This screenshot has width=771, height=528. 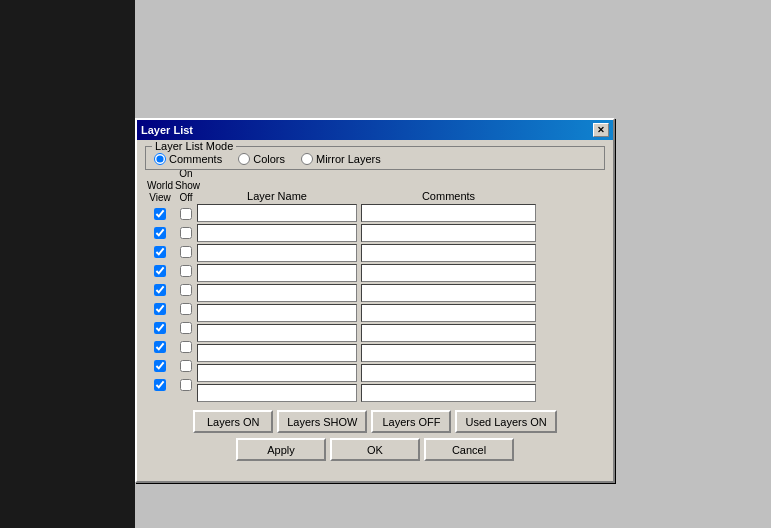 I want to click on col-header-layer-name: Layer Name, so click(x=277, y=190).